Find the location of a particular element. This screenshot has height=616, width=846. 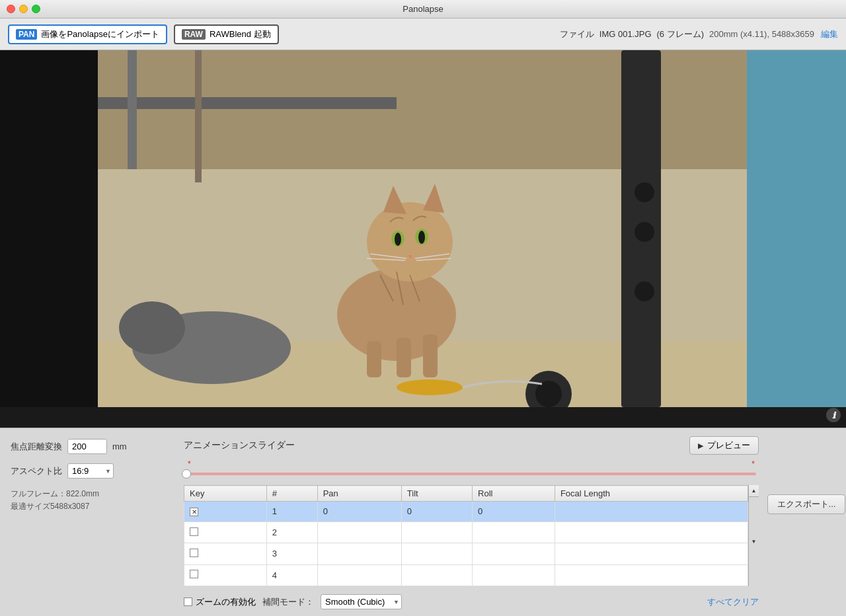

table-container: Key # Pan Tilt Roll Focal Length ✕100023… is located at coordinates (471, 535).